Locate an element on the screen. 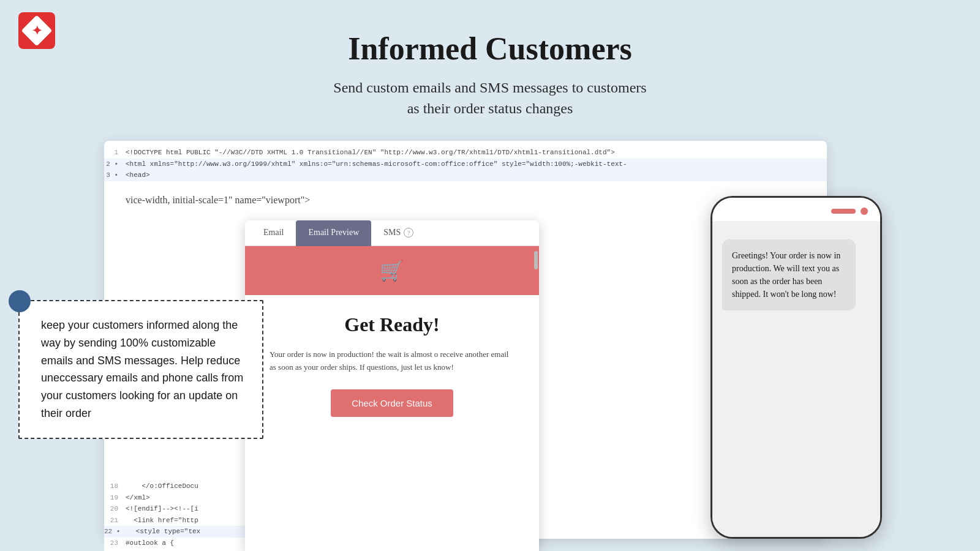  email-preview-title: Get Ready! is located at coordinates (392, 324).